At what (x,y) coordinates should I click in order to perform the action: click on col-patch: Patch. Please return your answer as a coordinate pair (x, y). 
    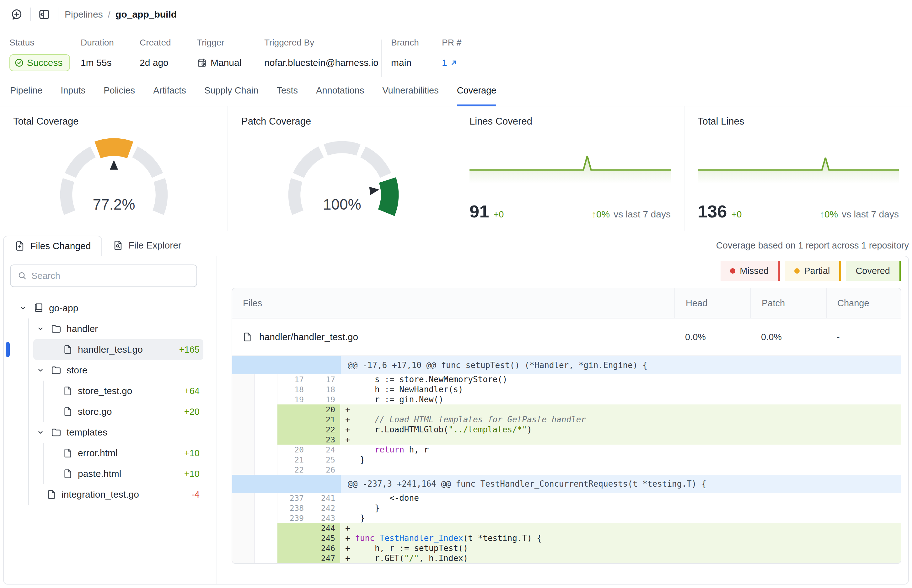
    Looking at the image, I should click on (788, 303).